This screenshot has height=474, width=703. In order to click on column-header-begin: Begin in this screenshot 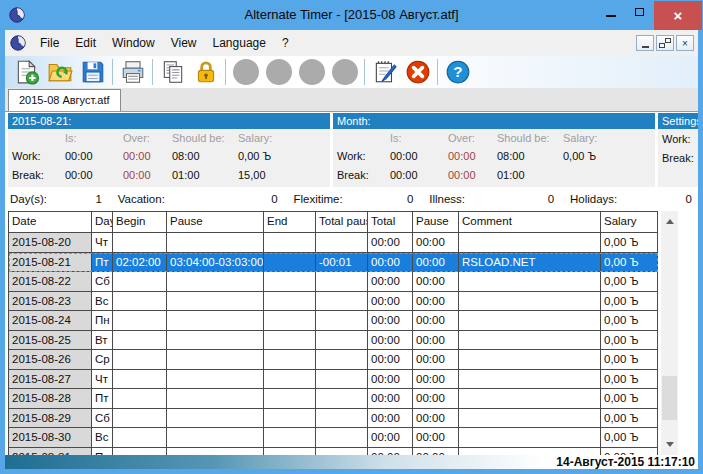, I will do `click(140, 222)`.